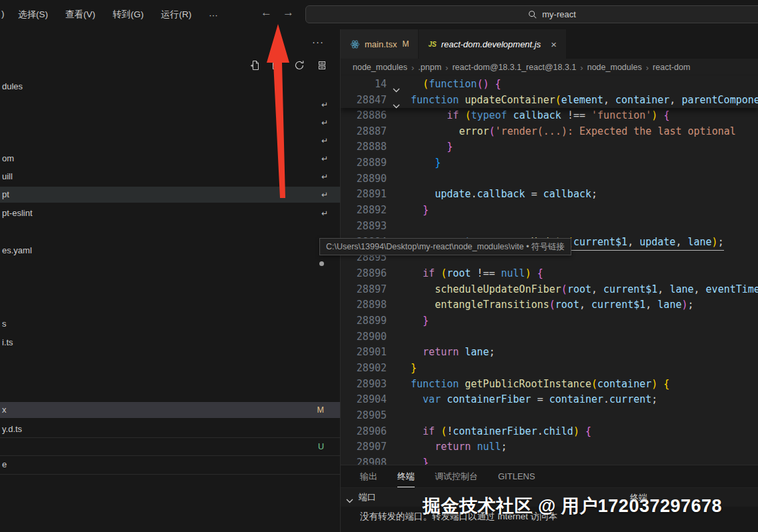 The width and height of the screenshot is (758, 532). Describe the element at coordinates (549, 400) in the screenshot. I see `code-line: 28904var containerFiber = container.curr…` at that location.